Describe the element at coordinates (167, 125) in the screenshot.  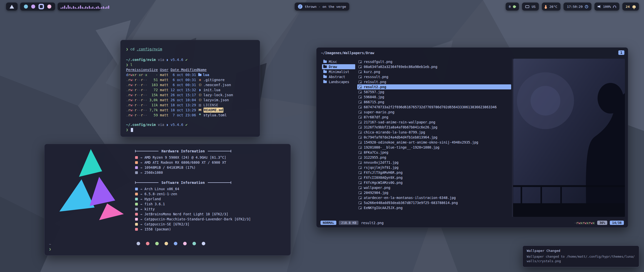
I see `lua-moon-icon: ◗` at that location.